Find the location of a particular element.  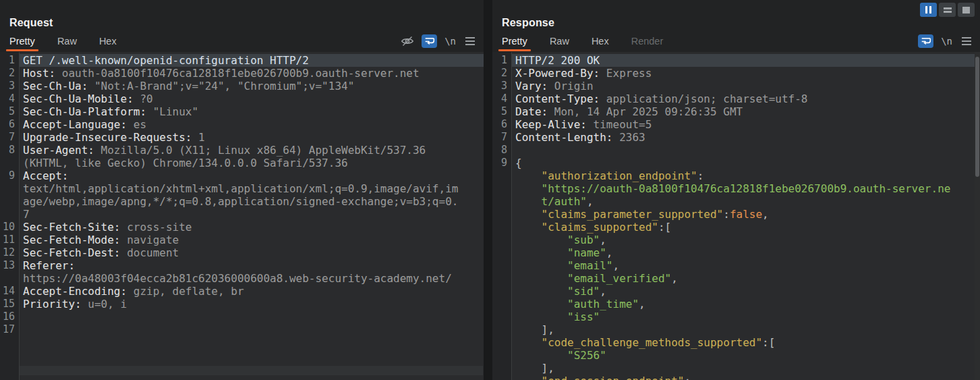

code-line: 6Keep-Alive: timeout=5 is located at coordinates (737, 124).